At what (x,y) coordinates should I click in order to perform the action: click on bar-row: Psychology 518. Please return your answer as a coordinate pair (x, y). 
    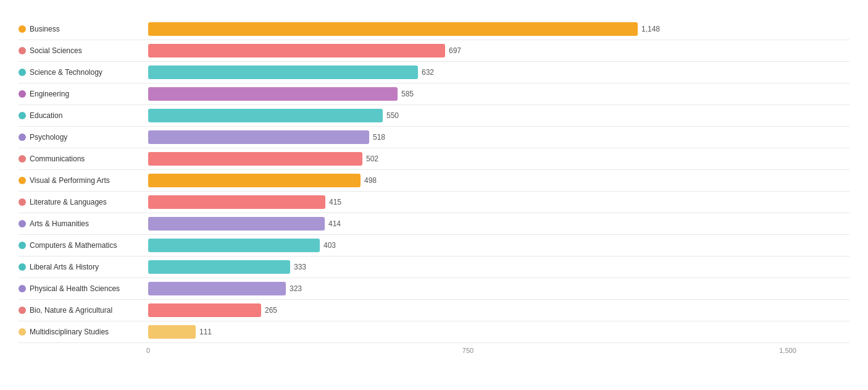
    Looking at the image, I should click on (434, 137).